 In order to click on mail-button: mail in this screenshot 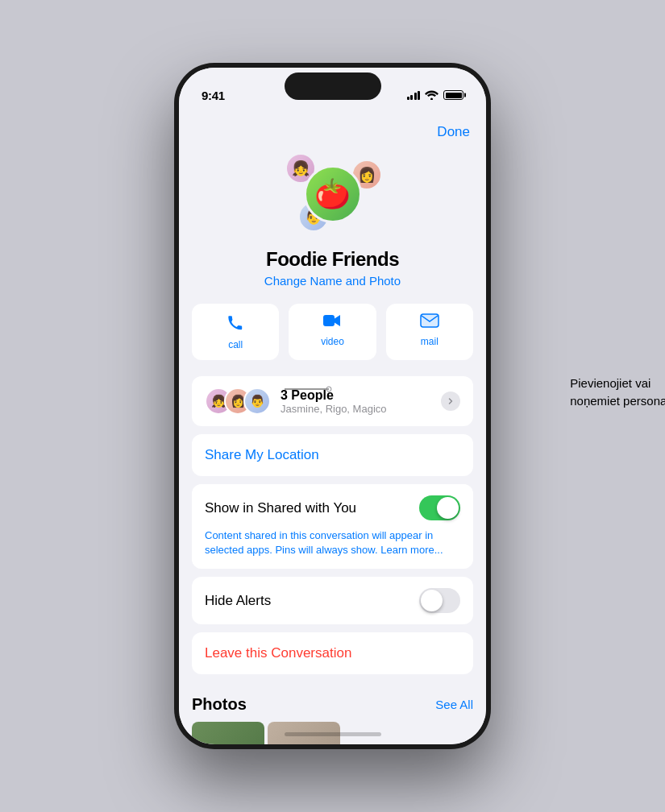, I will do `click(430, 332)`.